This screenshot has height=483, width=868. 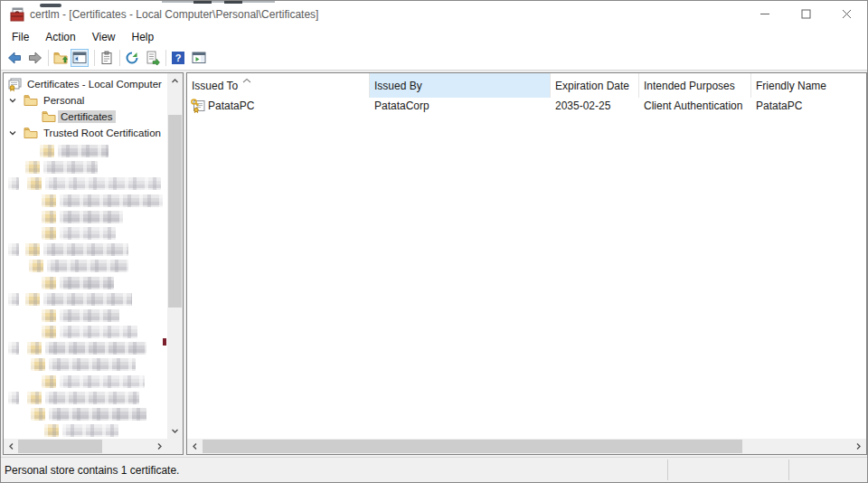 What do you see at coordinates (434, 469) in the screenshot?
I see `status-bar: Personal store contains 1 certificate.` at bounding box center [434, 469].